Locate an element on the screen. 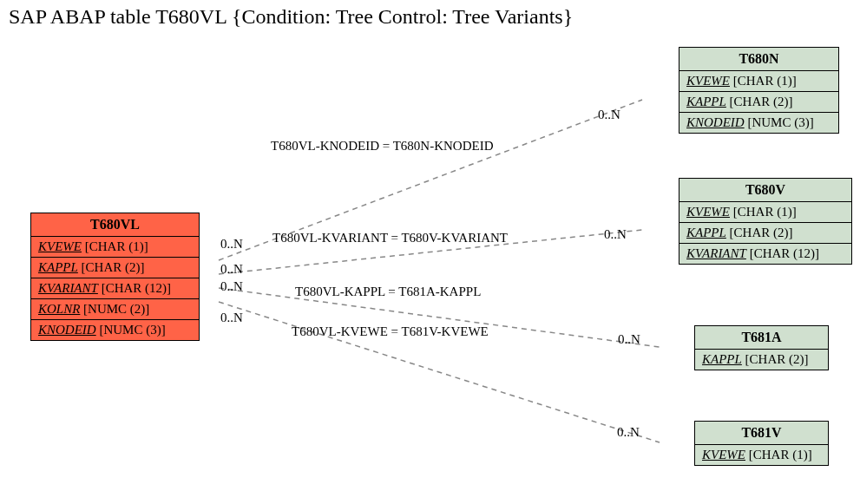  cardinality-left-3: 0..N is located at coordinates (232, 286).